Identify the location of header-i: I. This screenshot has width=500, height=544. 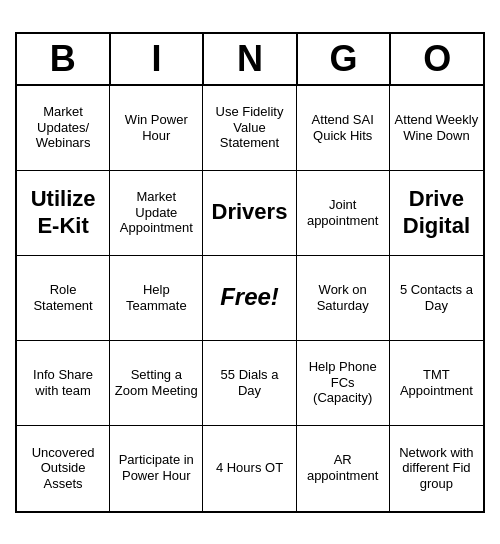
(158, 59).